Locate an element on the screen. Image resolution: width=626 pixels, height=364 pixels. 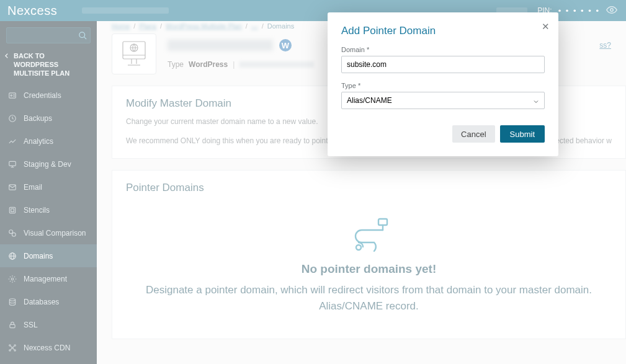
type-select is located at coordinates (443, 100).